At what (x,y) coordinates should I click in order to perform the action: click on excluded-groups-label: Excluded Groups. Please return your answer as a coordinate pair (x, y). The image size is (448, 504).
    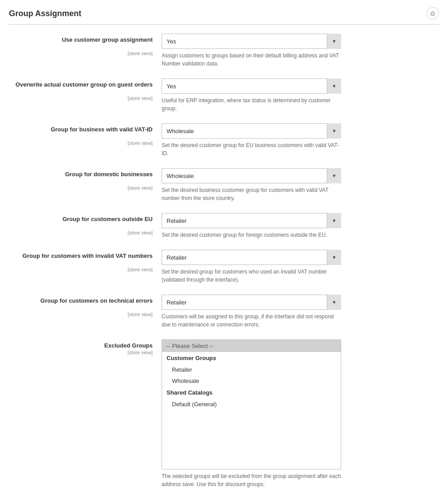
    Looking at the image, I should click on (83, 345).